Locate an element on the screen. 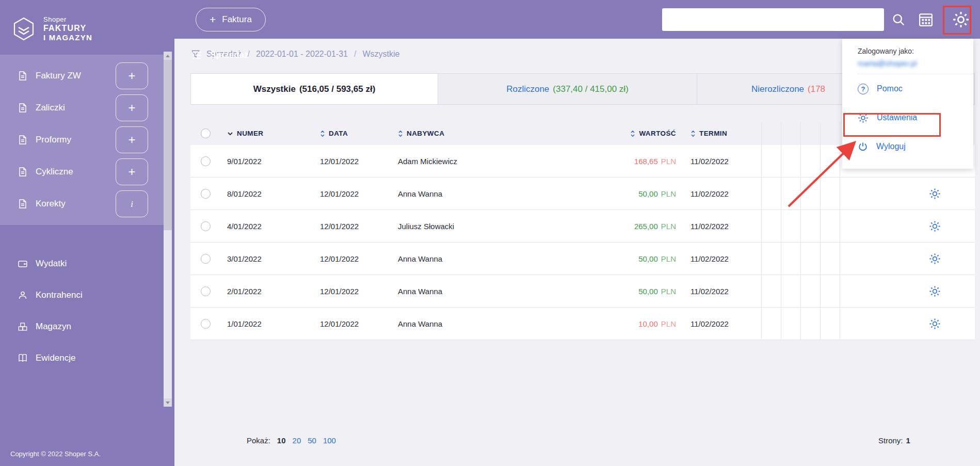 The width and height of the screenshot is (980, 466). sidebar-item-label: Korekty is located at coordinates (51, 204).